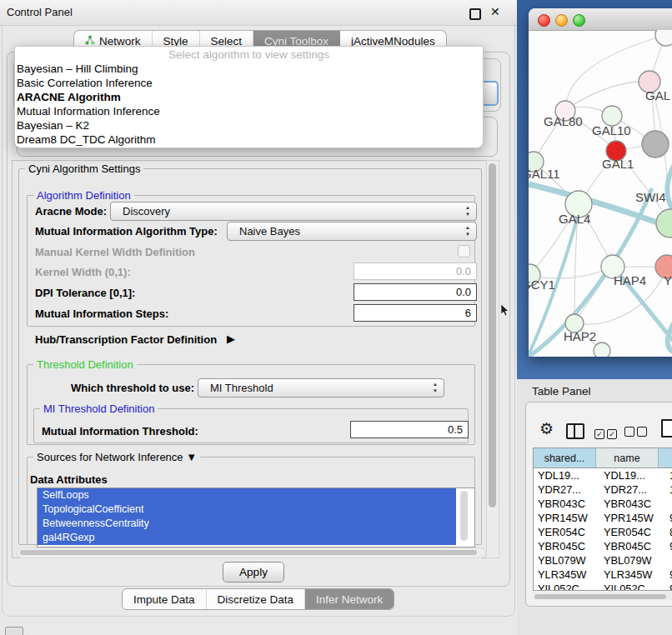 This screenshot has height=635, width=672. What do you see at coordinates (544, 20) in the screenshot?
I see `close-traffic-light-icon` at bounding box center [544, 20].